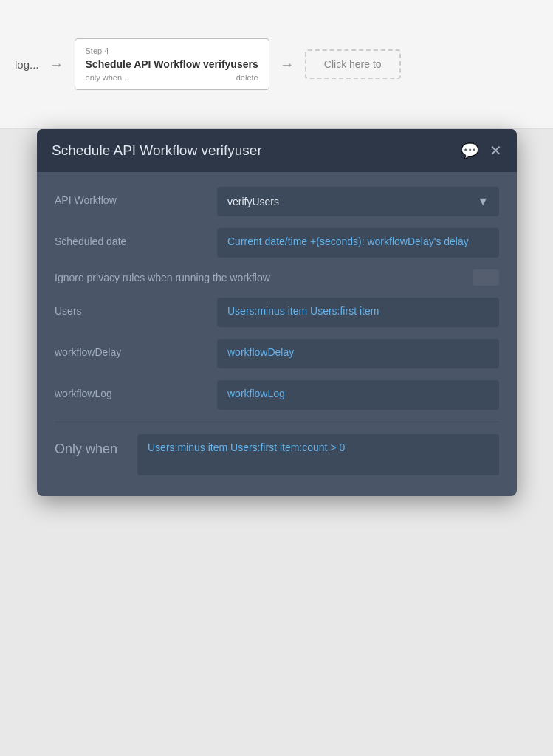 The width and height of the screenshot is (553, 756). Describe the element at coordinates (277, 202) in the screenshot. I see `api-workflow-row: API Workflow verifyUsers ▼` at that location.